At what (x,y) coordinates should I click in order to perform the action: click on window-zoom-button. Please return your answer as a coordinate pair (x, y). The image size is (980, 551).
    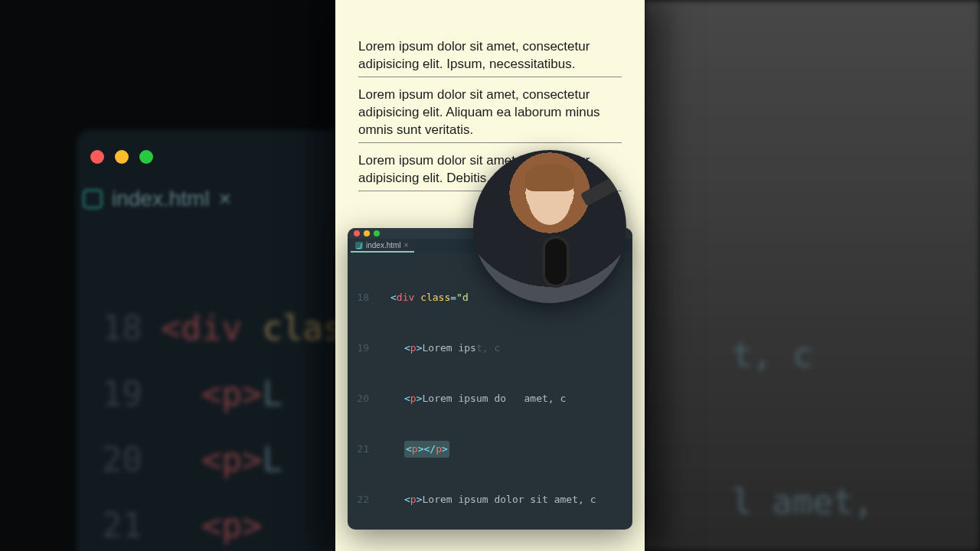
    Looking at the image, I should click on (377, 233).